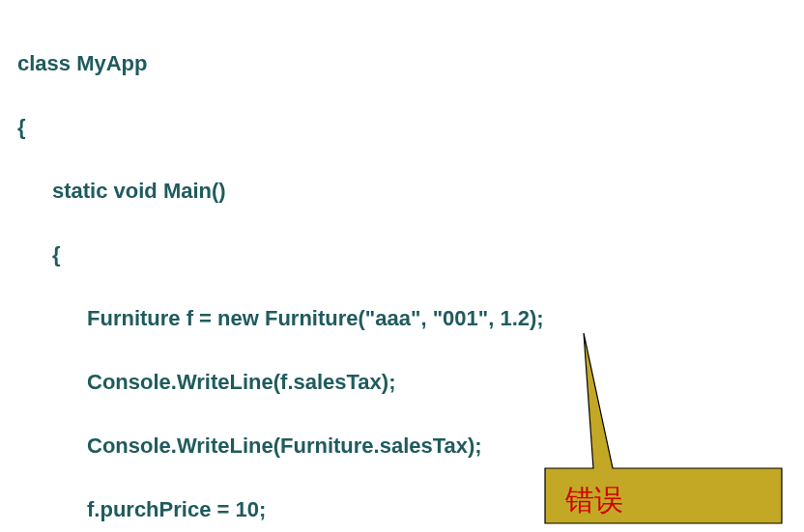  Describe the element at coordinates (402, 255) in the screenshot. I see `code-line-4: {` at that location.